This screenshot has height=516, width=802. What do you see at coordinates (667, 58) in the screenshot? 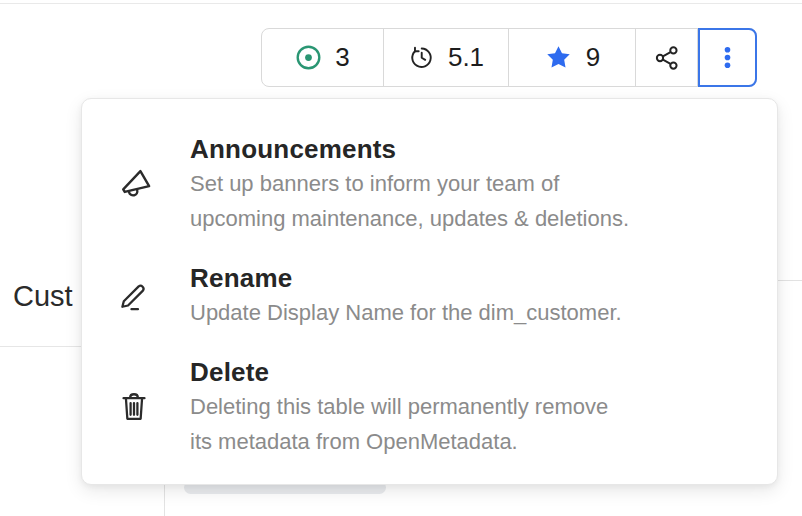
I see `share-icon` at bounding box center [667, 58].